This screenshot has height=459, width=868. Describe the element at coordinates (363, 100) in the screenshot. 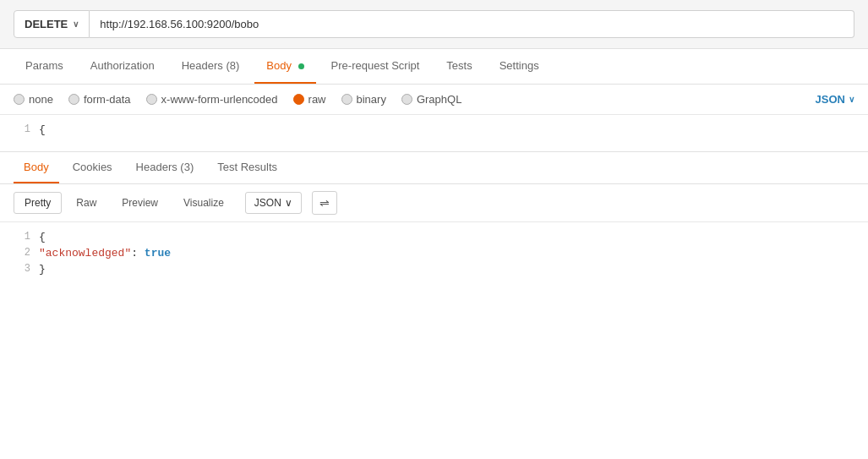

I see `option-binary: binary` at that location.